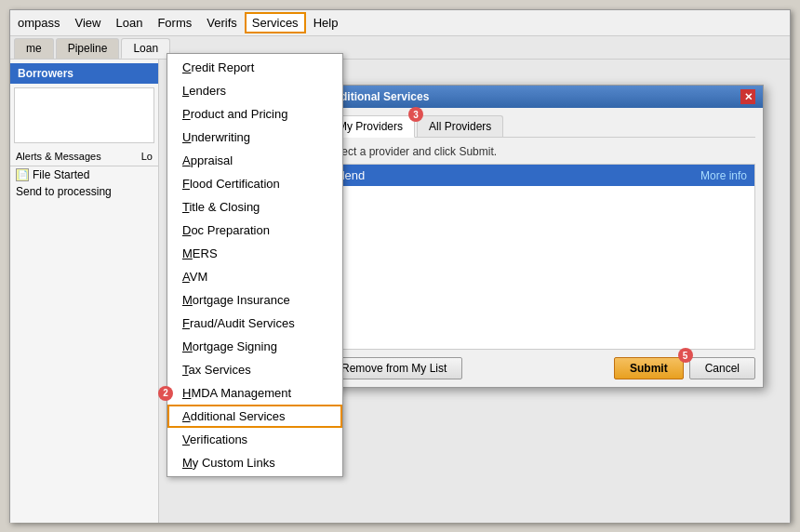 The height and width of the screenshot is (532, 800). Describe the element at coordinates (649, 368) in the screenshot. I see `submit-btn-wrapper: Submit 5` at that location.